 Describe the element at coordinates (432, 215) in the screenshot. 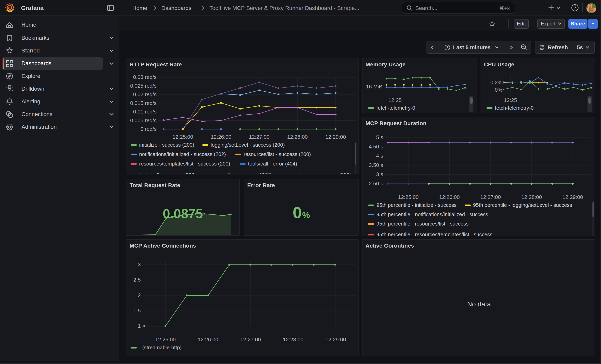

I see `svg-text:95th percentile - notification: 95th percentile - notifications/initiali…` at that location.